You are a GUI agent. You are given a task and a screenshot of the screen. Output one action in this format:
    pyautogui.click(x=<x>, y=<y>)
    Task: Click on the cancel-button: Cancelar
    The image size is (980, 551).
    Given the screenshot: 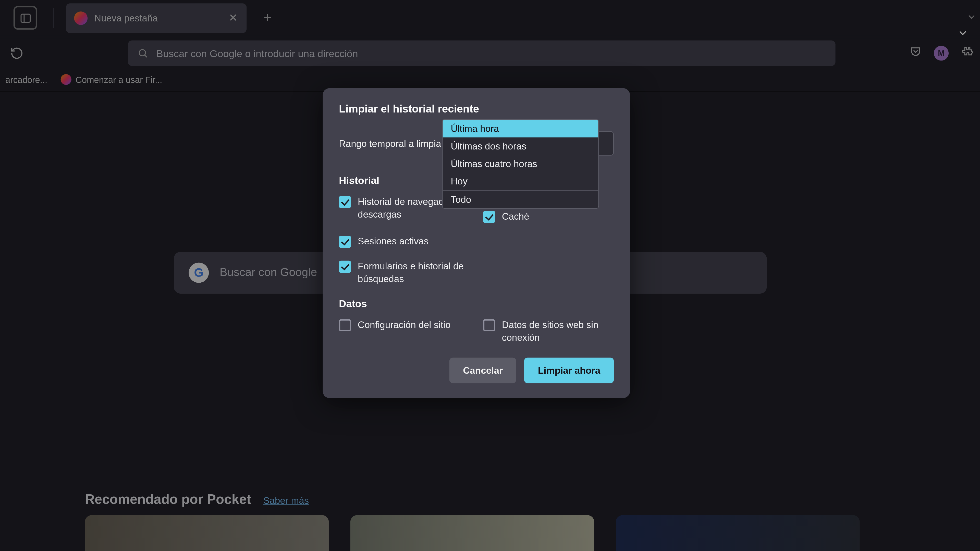 What is the action you would take?
    pyautogui.click(x=483, y=370)
    